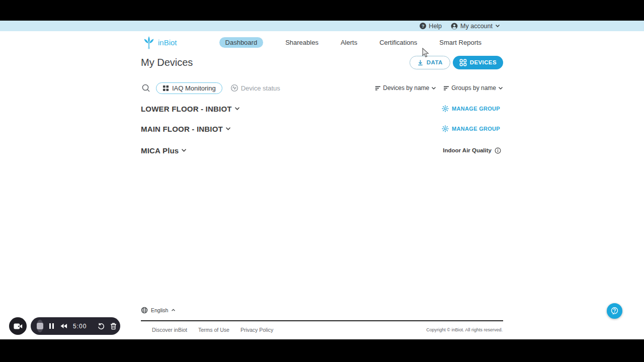 The image size is (644, 362). Describe the element at coordinates (149, 42) in the screenshot. I see `inbiot-logo-icon` at that location.